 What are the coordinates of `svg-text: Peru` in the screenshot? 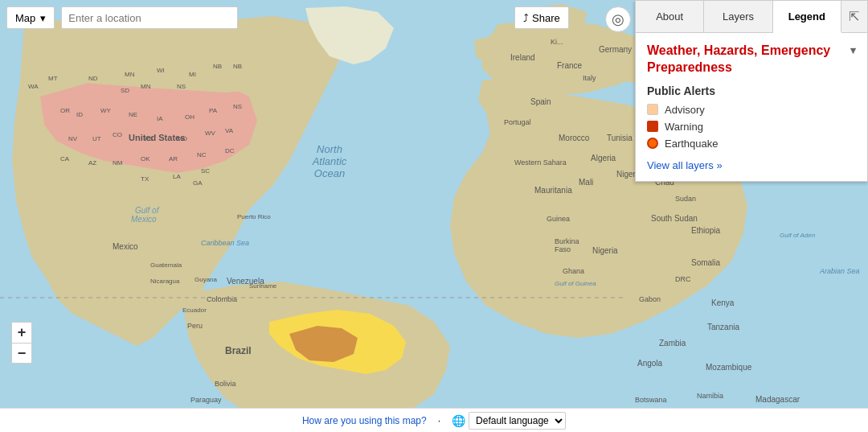 It's located at (194, 326).